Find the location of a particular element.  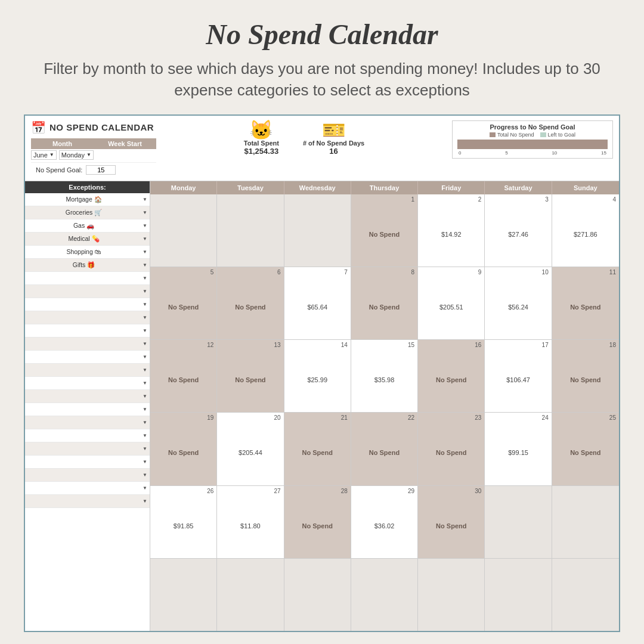

exception-label: Shopping 🛍 is located at coordinates (83, 252).